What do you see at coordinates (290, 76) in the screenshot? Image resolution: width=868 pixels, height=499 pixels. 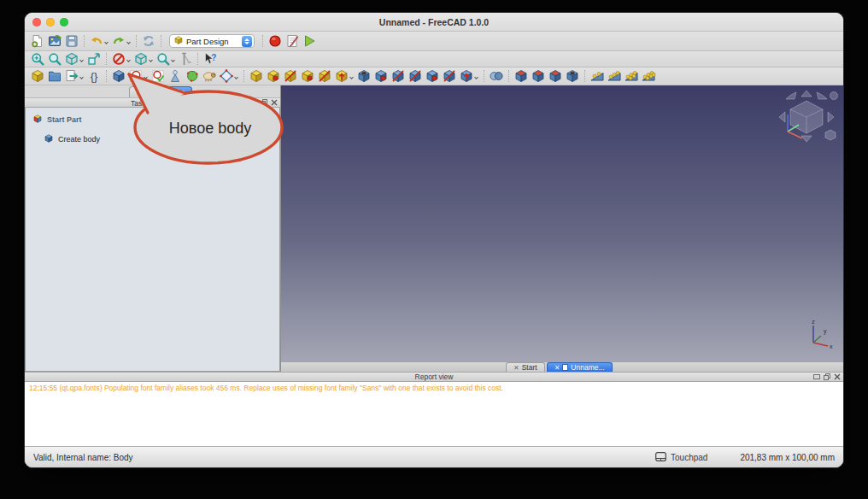 I see `additive-loft-icon` at bounding box center [290, 76].